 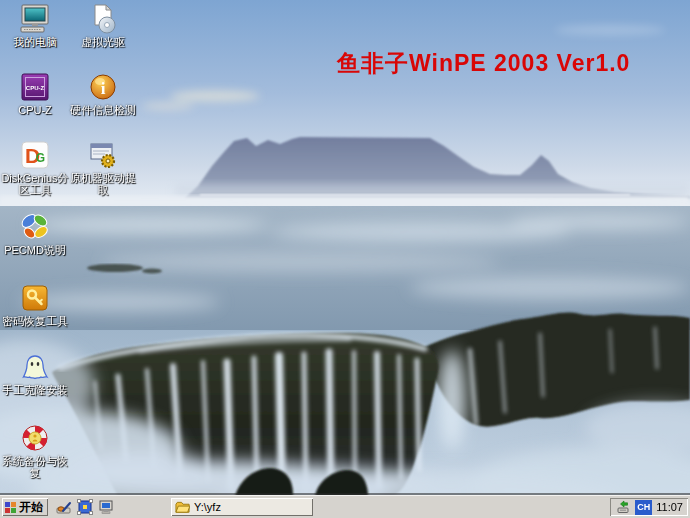 What do you see at coordinates (64, 507) in the screenshot?
I see `show-desktop-icon` at bounding box center [64, 507].